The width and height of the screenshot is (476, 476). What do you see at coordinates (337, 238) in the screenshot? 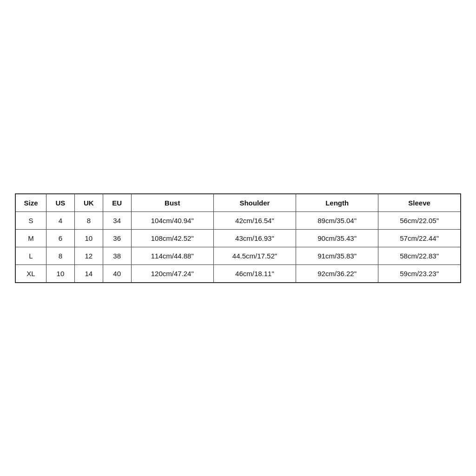
I see `cell-length: 90cm/35.43"` at bounding box center [337, 238].